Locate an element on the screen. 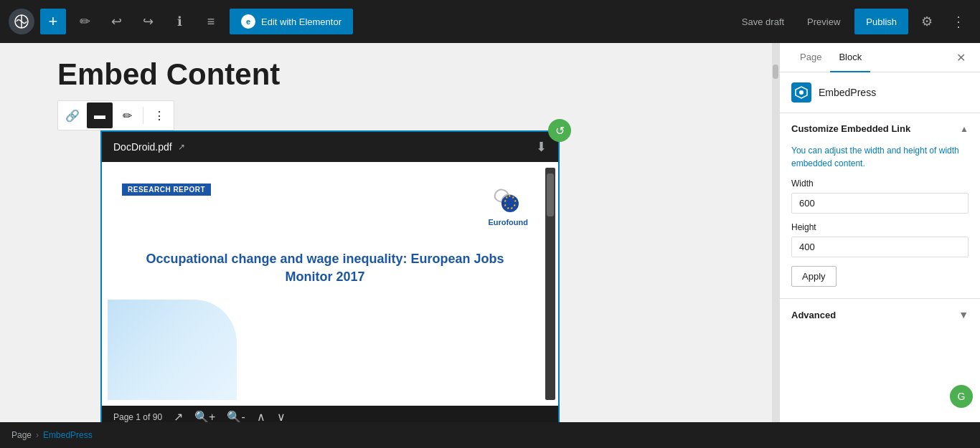 The image size is (980, 448). external-link-icon: ↗ is located at coordinates (182, 147).